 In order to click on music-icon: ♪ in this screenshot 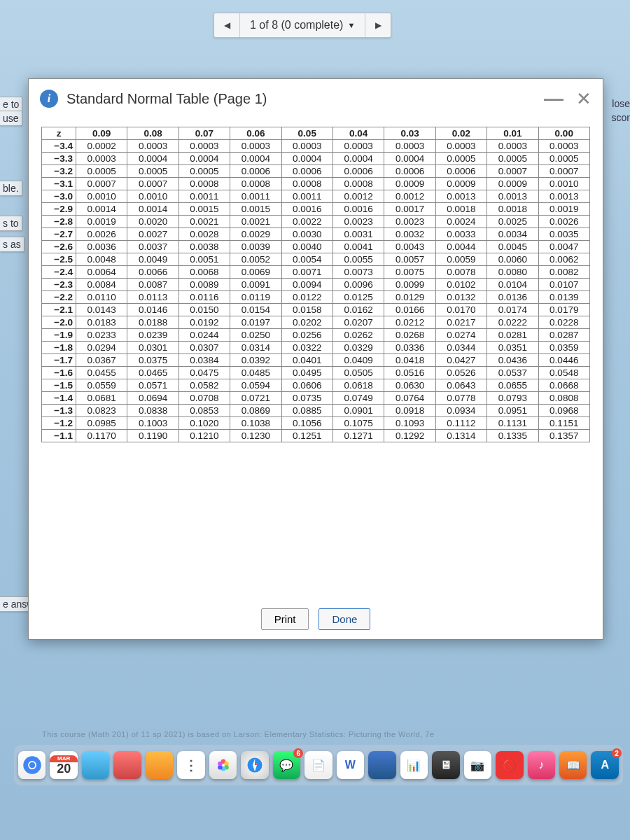, I will do `click(542, 765)`.